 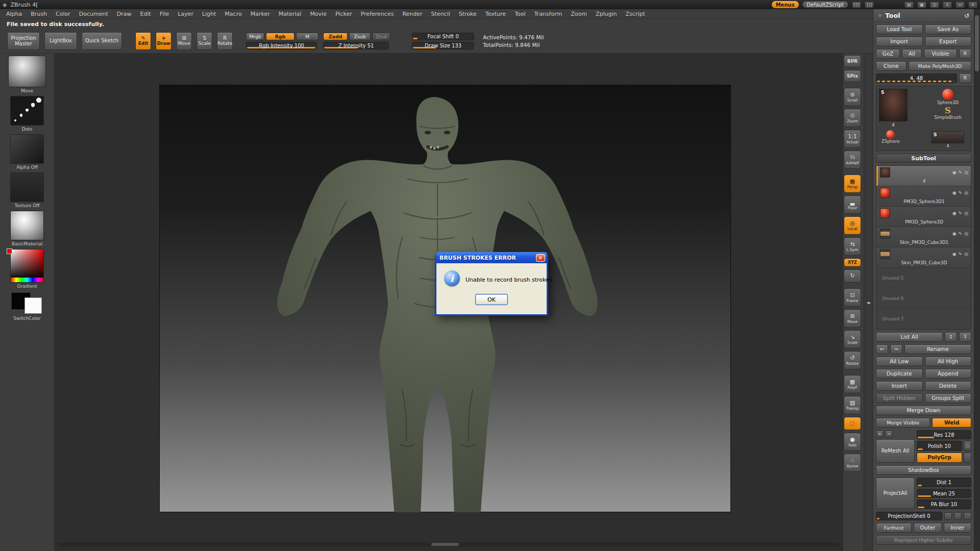 I want to click on xpose-button: ∴ Xpose, so click(x=852, y=463).